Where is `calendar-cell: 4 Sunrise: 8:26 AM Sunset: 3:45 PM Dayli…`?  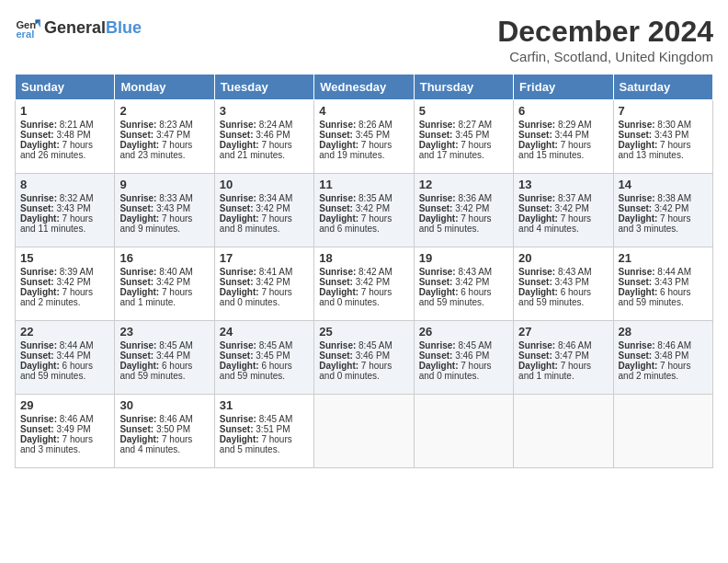 calendar-cell: 4 Sunrise: 8:26 AM Sunset: 3:45 PM Dayli… is located at coordinates (364, 137).